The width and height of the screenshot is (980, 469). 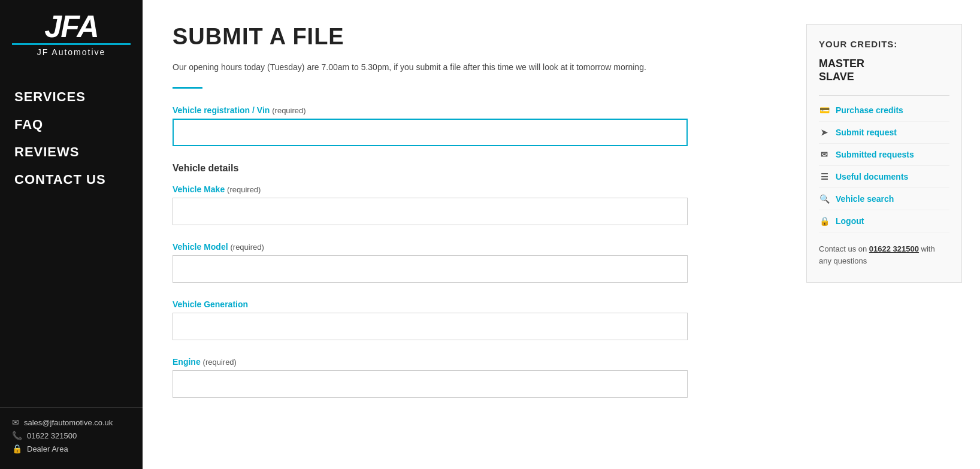 What do you see at coordinates (71, 44) in the screenshot?
I see `logo-underline` at bounding box center [71, 44].